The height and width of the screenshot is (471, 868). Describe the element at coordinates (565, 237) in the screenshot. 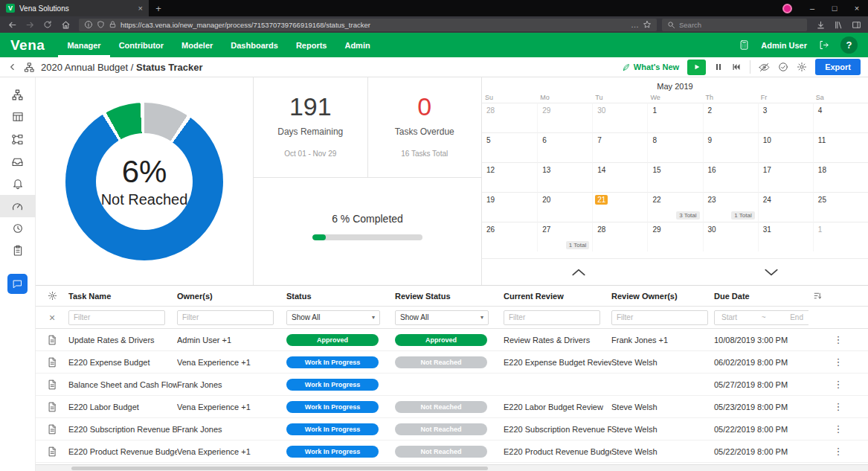

I see `calendar-day-cell: 271 Total` at that location.